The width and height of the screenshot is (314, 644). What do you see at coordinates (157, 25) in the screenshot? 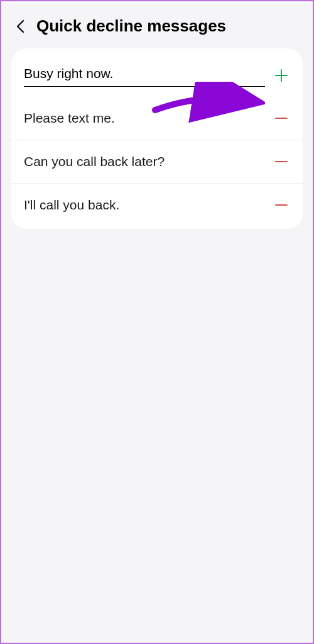
I see `header: Quick decline messages` at bounding box center [157, 25].